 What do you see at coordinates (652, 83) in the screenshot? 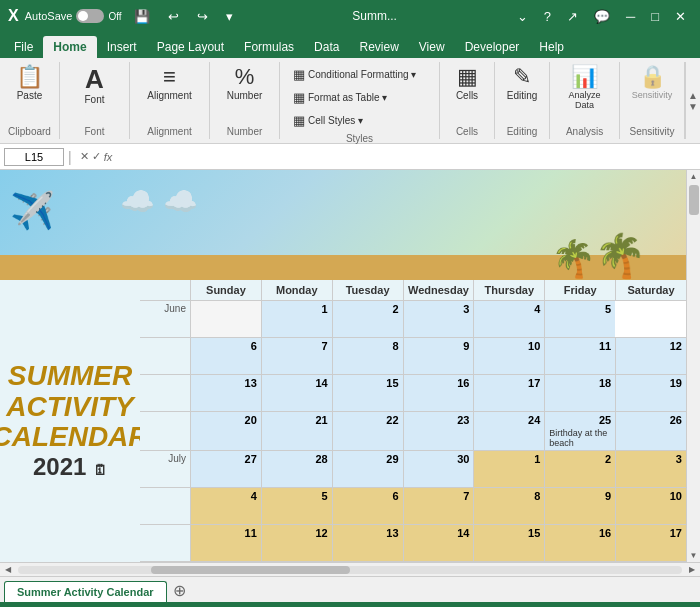
I see `sensitivity-button: 🔒 Sensitivity` at bounding box center [652, 83].